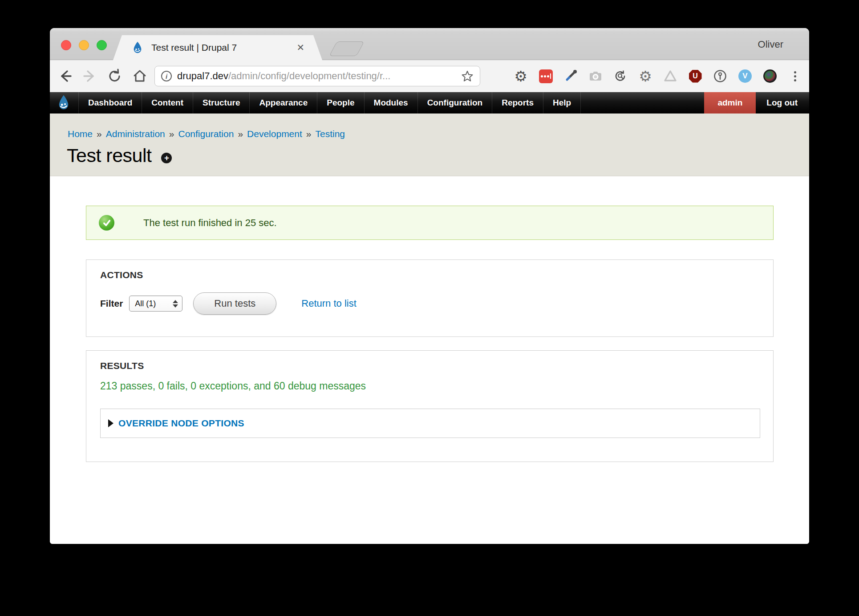 This screenshot has height=616, width=859. Describe the element at coordinates (166, 158) in the screenshot. I see `add-shortcut-icon: +` at that location.